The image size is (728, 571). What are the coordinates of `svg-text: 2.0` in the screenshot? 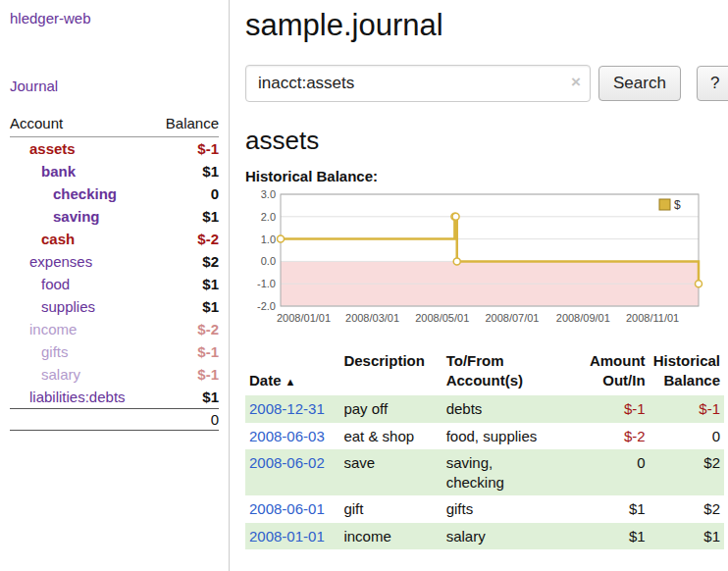 It's located at (269, 217).